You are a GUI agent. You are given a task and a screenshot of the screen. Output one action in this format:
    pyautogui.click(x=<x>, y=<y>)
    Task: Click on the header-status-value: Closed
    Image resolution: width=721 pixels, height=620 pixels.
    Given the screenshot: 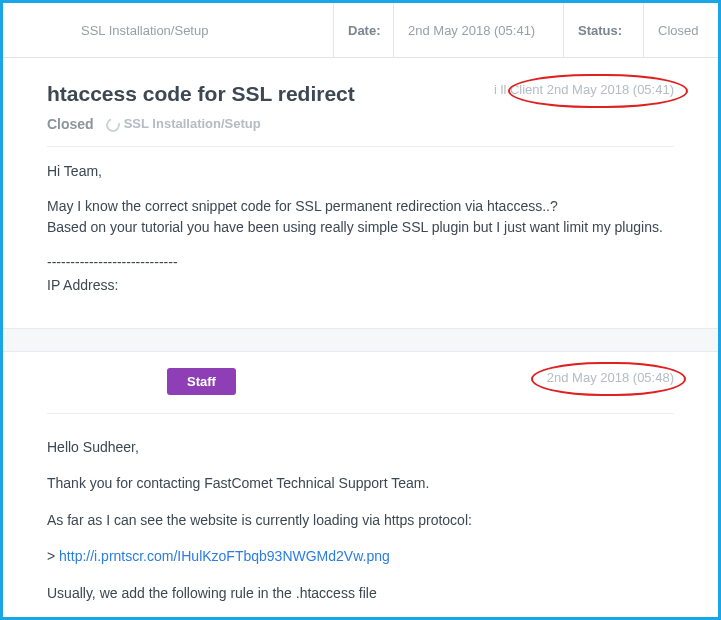 What is the action you would take?
    pyautogui.click(x=680, y=30)
    